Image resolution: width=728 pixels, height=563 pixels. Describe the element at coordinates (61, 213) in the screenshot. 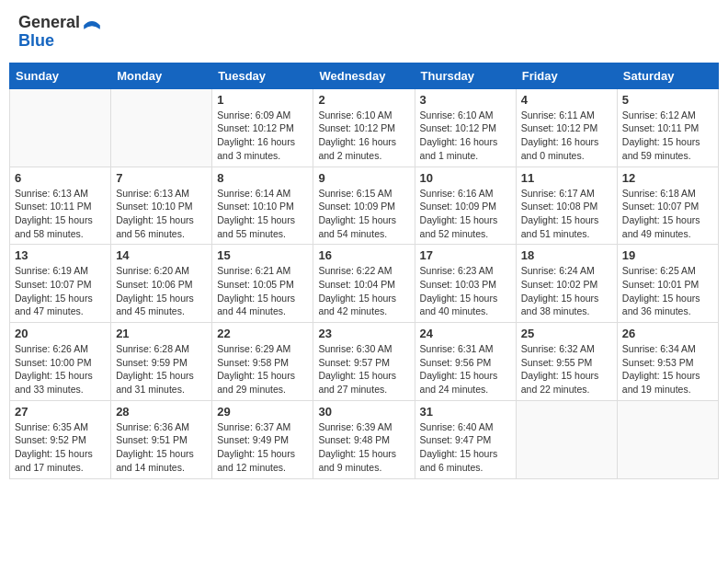

I see `day-info: Sunrise: 6:13 AM Sunset: 10:11 PM Daylig…` at that location.